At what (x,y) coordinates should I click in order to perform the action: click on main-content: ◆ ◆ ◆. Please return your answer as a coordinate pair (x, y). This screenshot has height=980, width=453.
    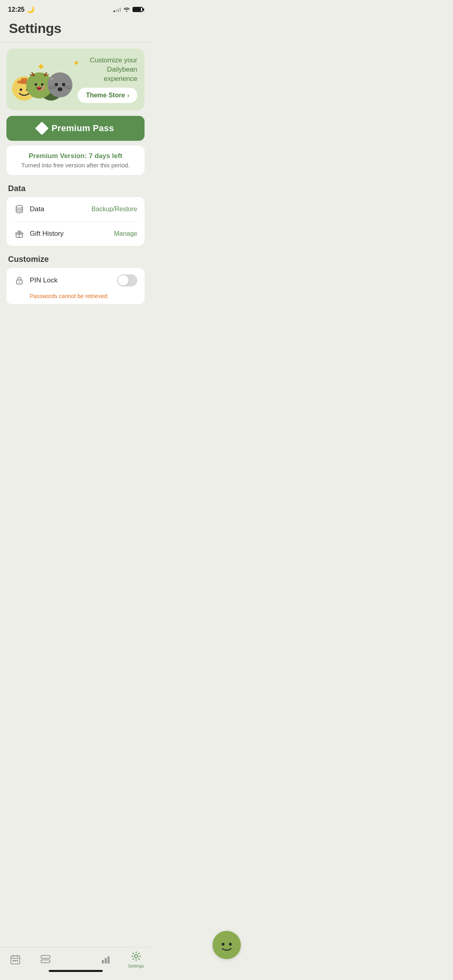
    Looking at the image, I should click on (76, 197).